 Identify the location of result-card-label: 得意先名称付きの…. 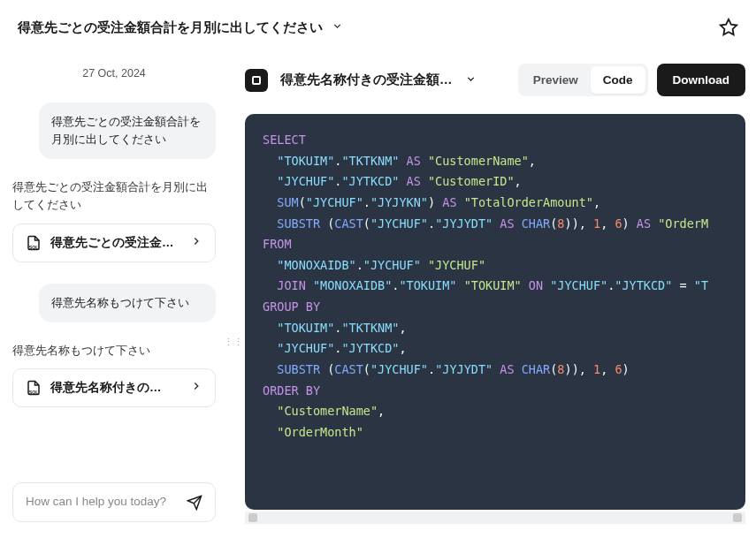
(106, 388).